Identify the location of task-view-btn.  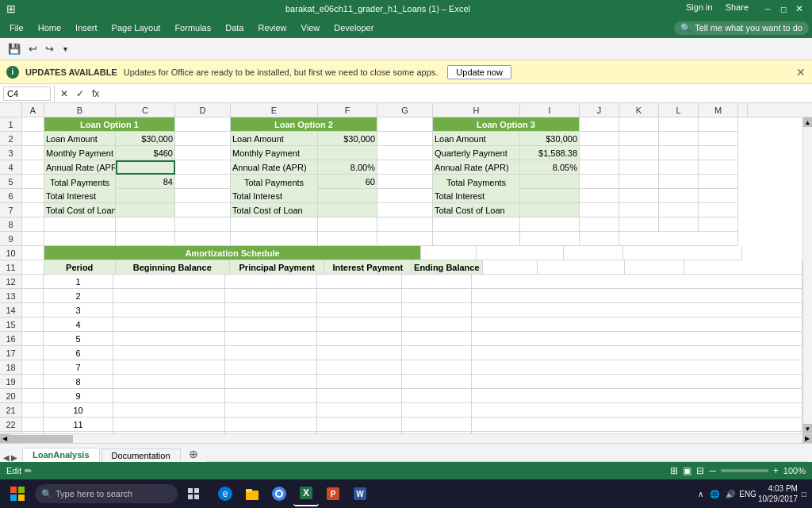
(193, 494).